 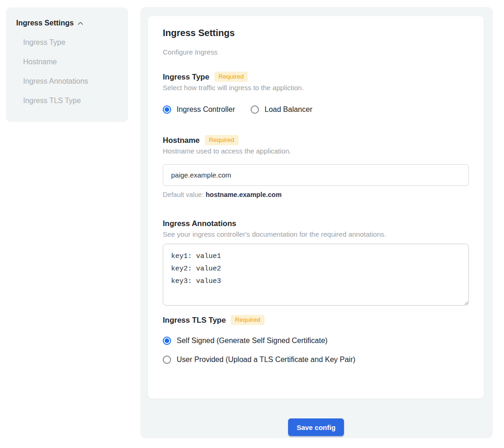 I want to click on radio-load-balancer-label: Load Balancer, so click(x=289, y=110).